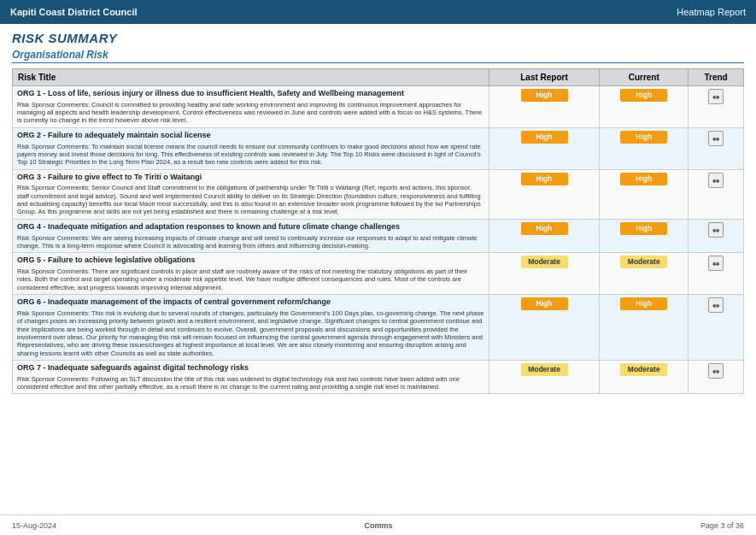  Describe the element at coordinates (251, 243) in the screenshot. I see `risk-desc-text: Risk Sponsor Comments: We are seeing inc…` at that location.